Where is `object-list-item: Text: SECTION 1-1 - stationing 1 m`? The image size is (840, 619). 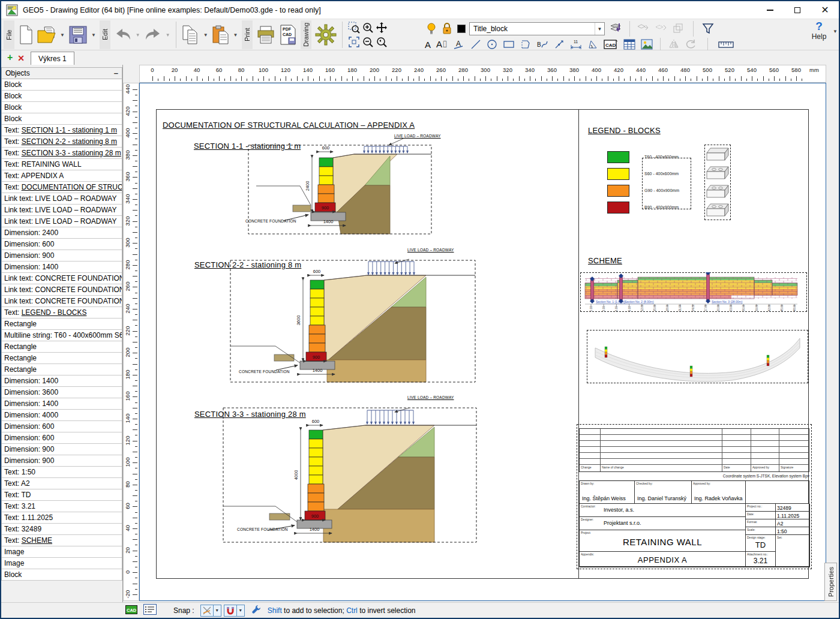
object-list-item: Text: SECTION 1-1 - stationing 1 m is located at coordinates (62, 131).